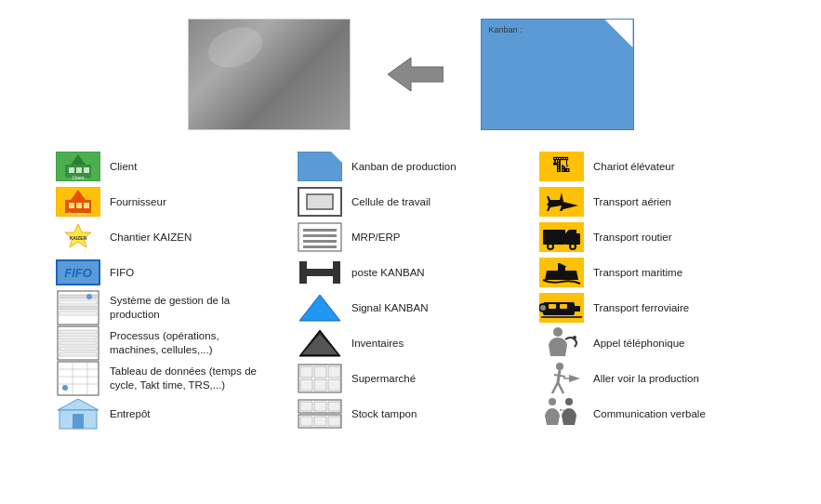 The image size is (821, 504). I want to click on appel-tel-icon, so click(562, 343).